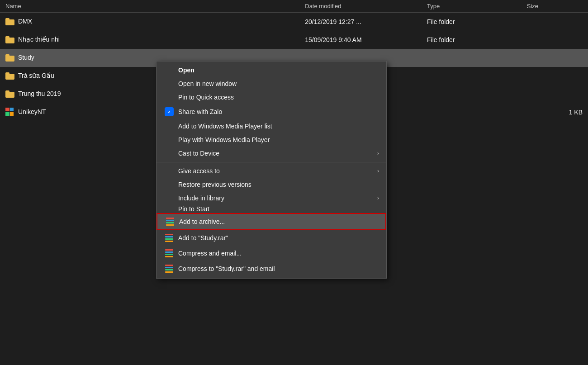 Image resolution: width=588 pixels, height=365 pixels. Describe the element at coordinates (271, 97) in the screenshot. I see `context-menu-item-pin-quick-access: Pin to Quick access` at that location.